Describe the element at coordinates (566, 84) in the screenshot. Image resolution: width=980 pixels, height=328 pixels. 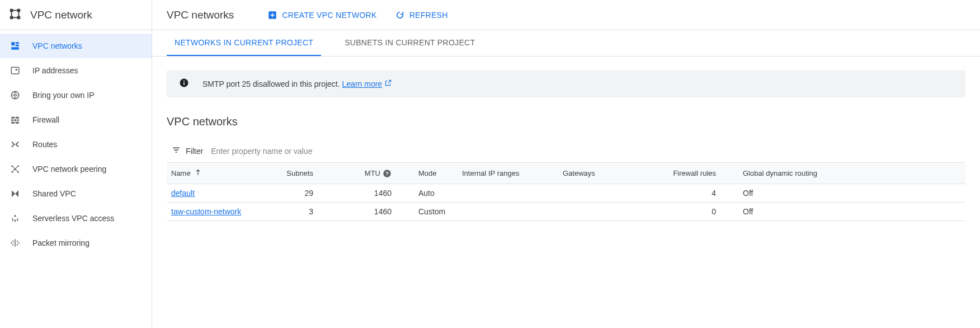
I see `info-banner: SMTP port 25 disallowed in this project.…` at that location.